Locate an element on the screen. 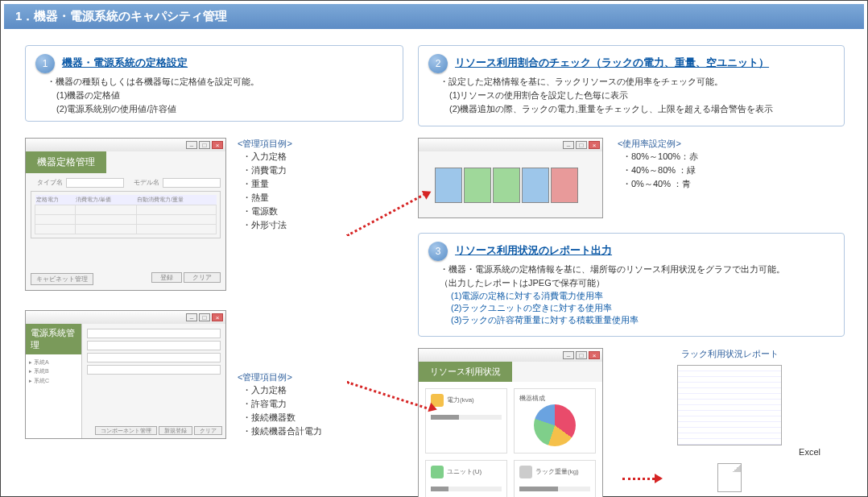  weight-icon is located at coordinates (526, 472).